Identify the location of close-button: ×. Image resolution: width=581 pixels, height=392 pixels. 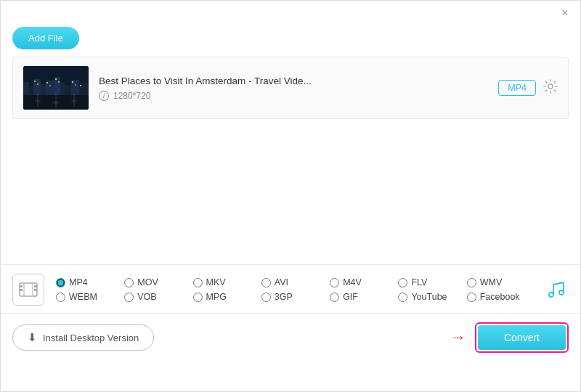
(565, 13).